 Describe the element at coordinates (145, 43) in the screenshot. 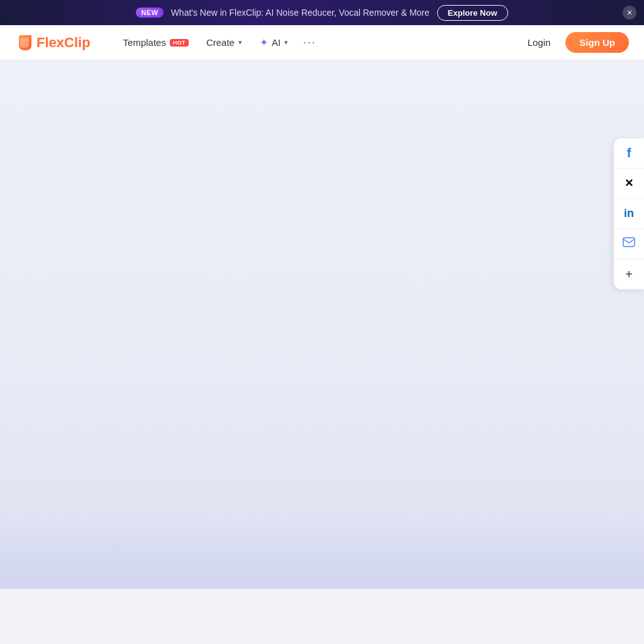

I see `templates-label: Templates` at that location.